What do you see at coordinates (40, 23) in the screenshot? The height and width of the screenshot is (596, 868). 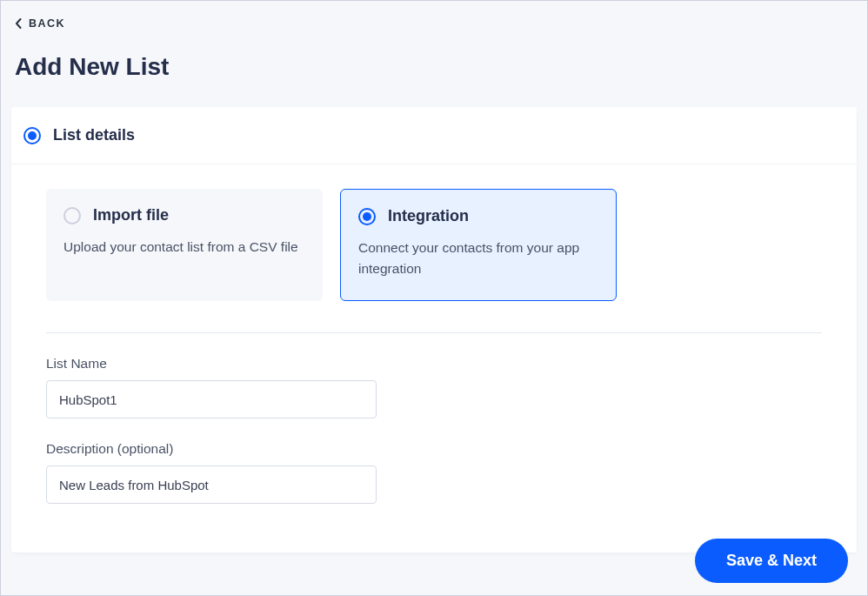 I see `back-link: BACK` at bounding box center [40, 23].